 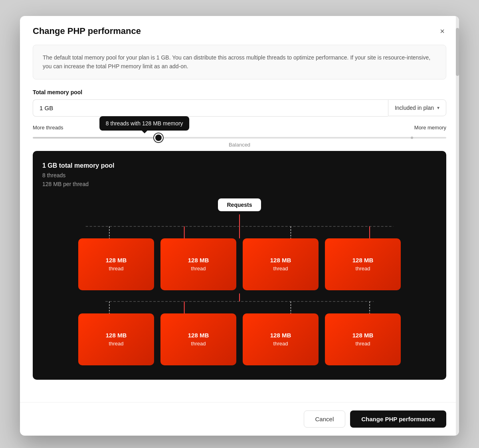 What do you see at coordinates (48, 128) in the screenshot?
I see `slider-left-label: More threads` at bounding box center [48, 128].